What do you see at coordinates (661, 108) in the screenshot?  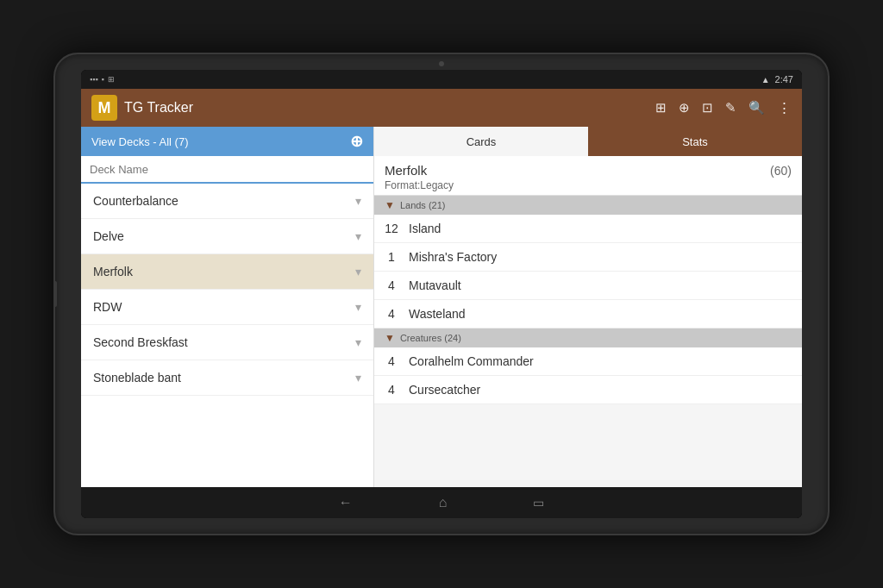 I see `add-deck-icon: ⊞` at bounding box center [661, 108].